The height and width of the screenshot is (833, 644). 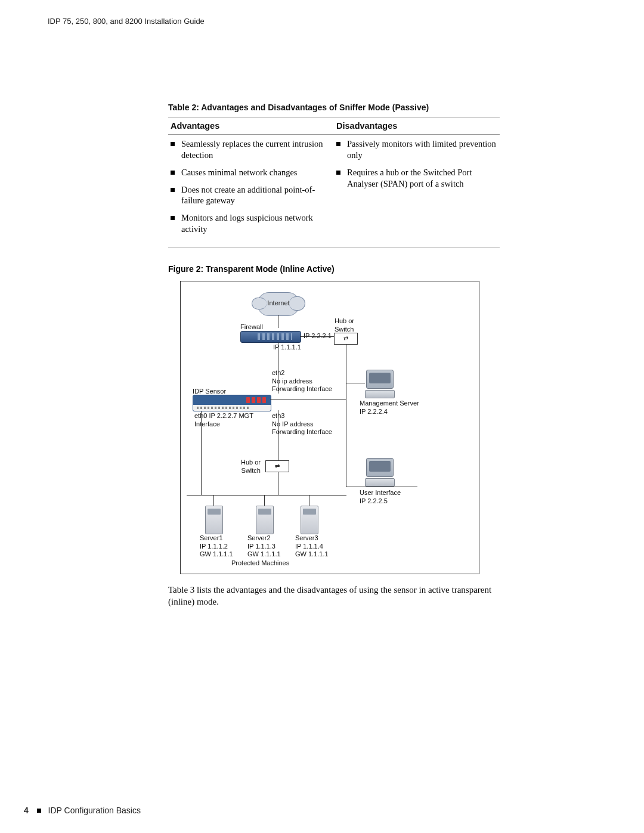 What do you see at coordinates (380, 472) in the screenshot?
I see `user-interface-pc-icon` at bounding box center [380, 472].